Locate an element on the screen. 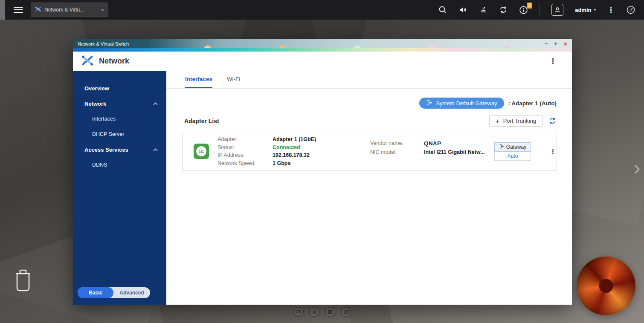 This screenshot has width=644, height=323. topbar-divider is located at coordinates (540, 10).